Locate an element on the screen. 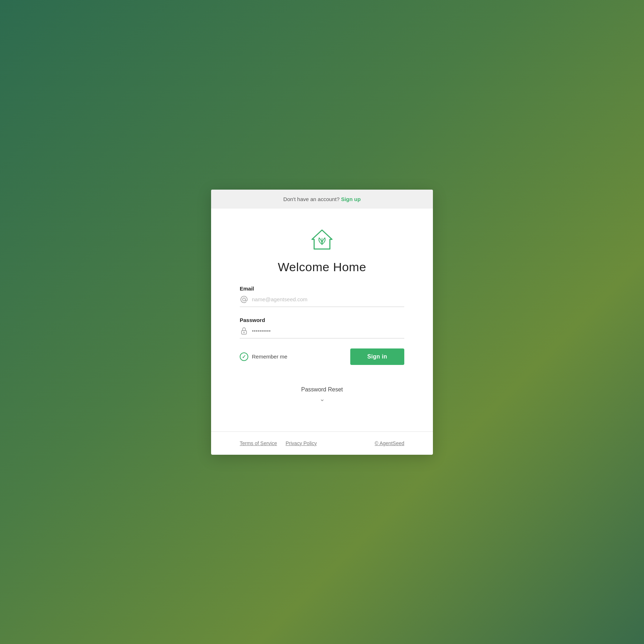  password-reset-section: Password Reset ⌄ is located at coordinates (322, 398).